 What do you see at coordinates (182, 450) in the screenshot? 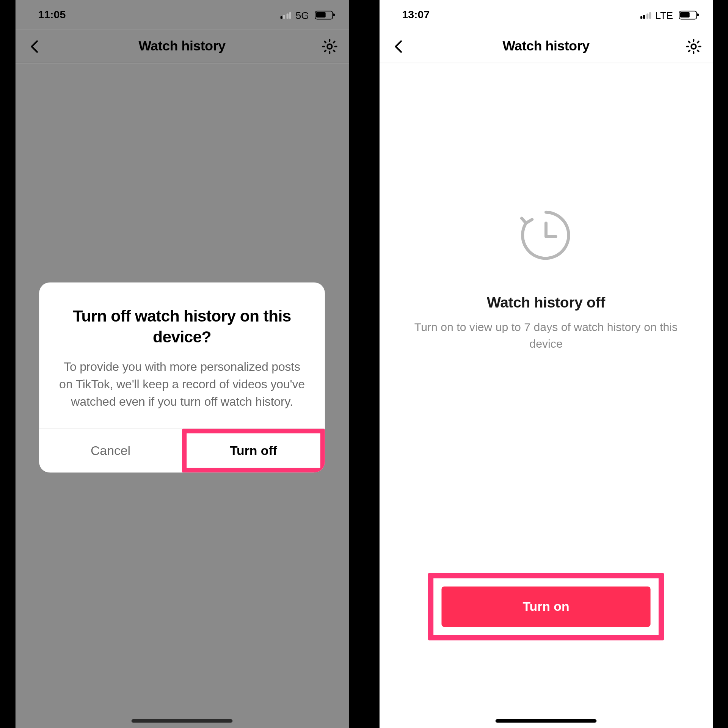
I see `dialog-actions: Cancel Turn off` at bounding box center [182, 450].